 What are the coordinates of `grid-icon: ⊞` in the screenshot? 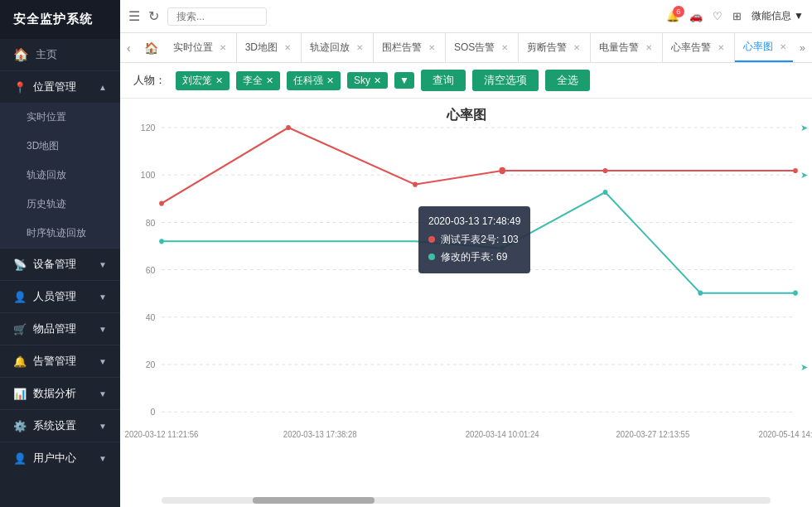 It's located at (737, 17).